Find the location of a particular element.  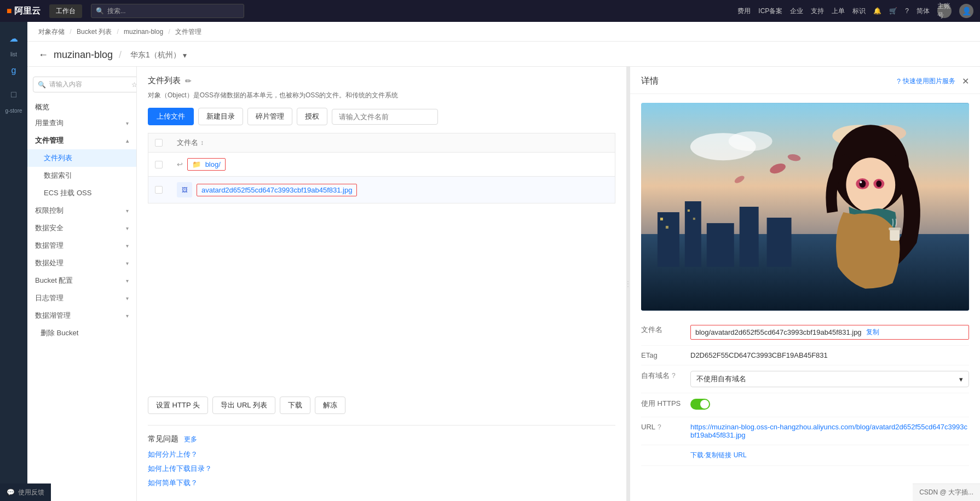

file-area-header: 文件列表 ✏ is located at coordinates (382, 81).